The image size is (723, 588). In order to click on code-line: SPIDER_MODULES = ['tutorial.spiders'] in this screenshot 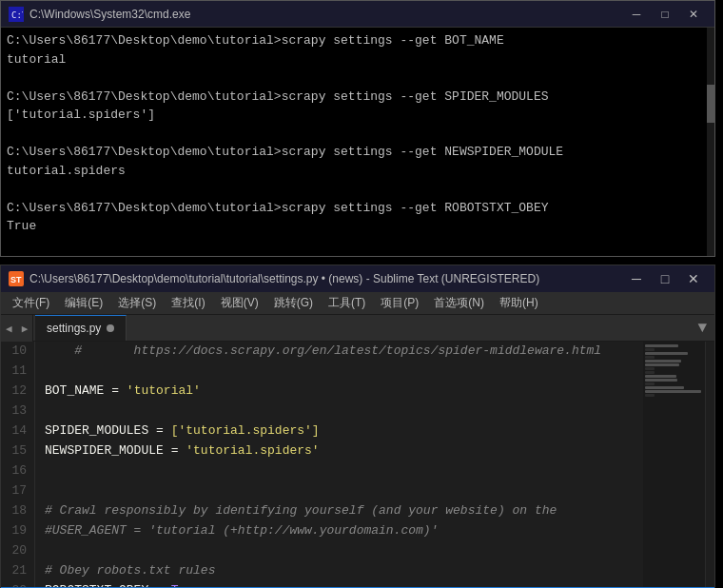, I will do `click(344, 432)`.